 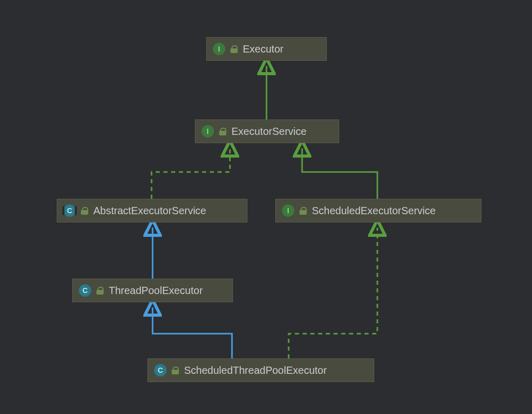 What do you see at coordinates (378, 211) in the screenshot?
I see `node-scheduledexecutorservice: I ScheduledExecutorService` at bounding box center [378, 211].